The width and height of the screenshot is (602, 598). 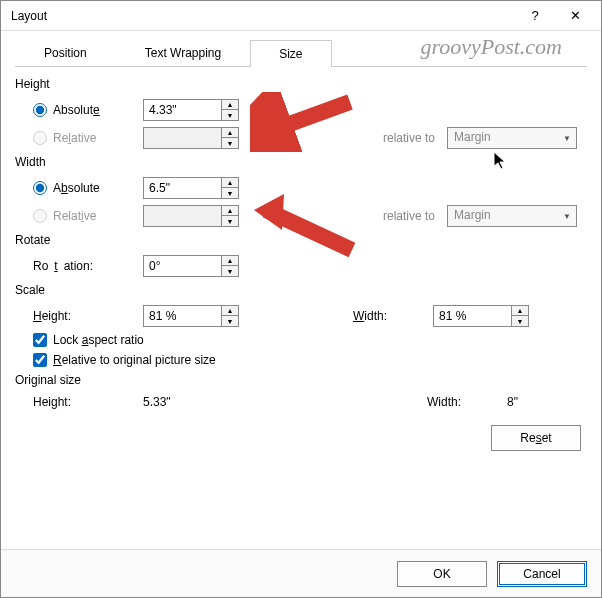 What do you see at coordinates (301, 84) in the screenshot?
I see `height-section-label: Height` at bounding box center [301, 84].